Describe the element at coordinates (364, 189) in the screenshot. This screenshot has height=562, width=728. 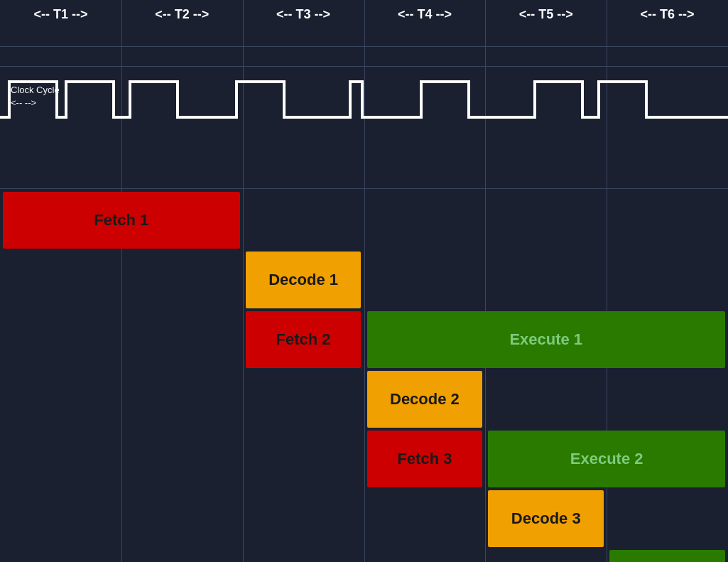
I see `h-line-below-clock` at that location.